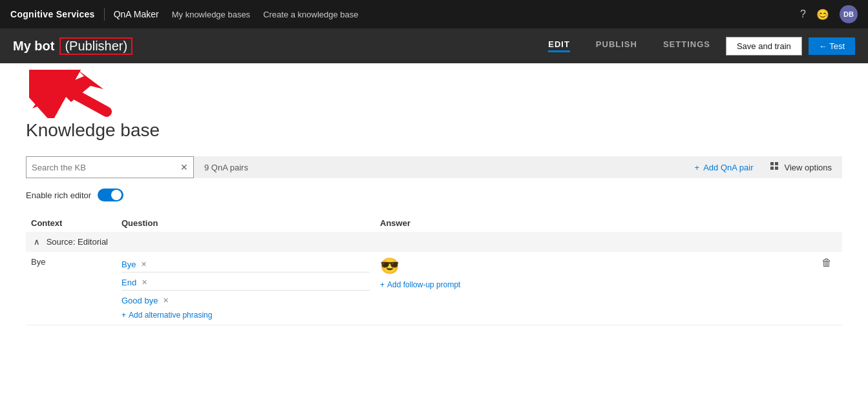 The image size is (868, 410). Describe the element at coordinates (808, 168) in the screenshot. I see `view-options-label: View options` at that location.